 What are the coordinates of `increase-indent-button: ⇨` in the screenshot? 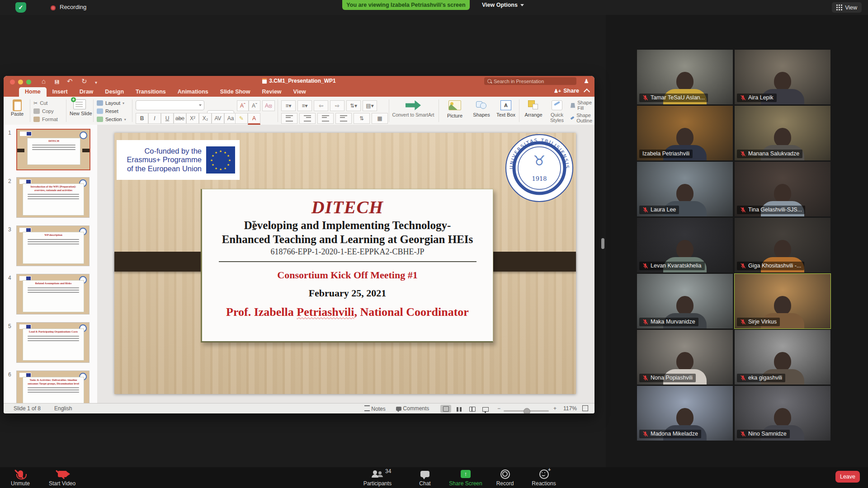 It's located at (337, 106).